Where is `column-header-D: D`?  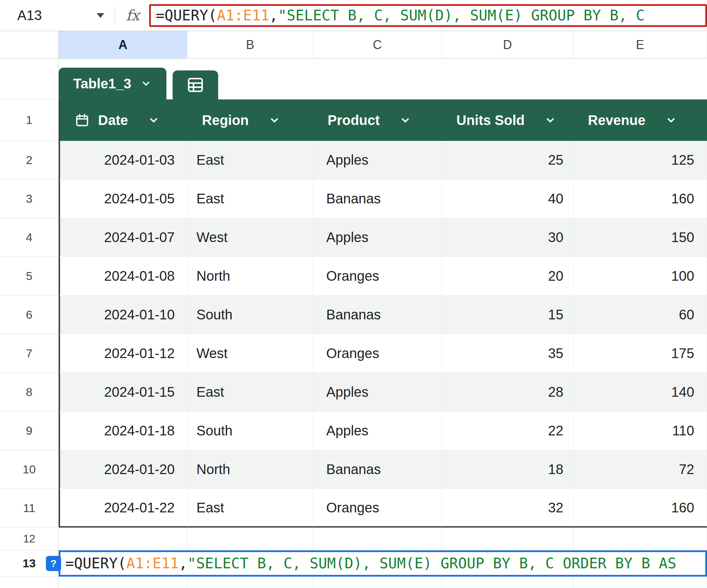
column-header-D: D is located at coordinates (507, 45).